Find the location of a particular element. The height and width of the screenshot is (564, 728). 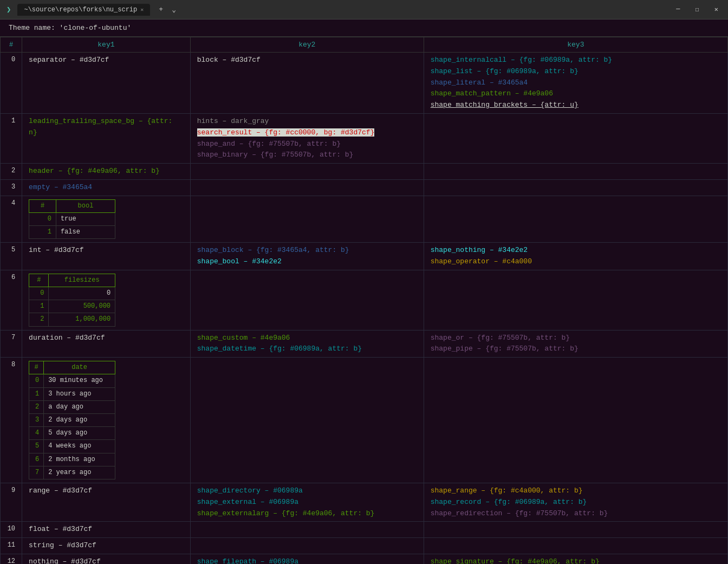

row-index: 2 is located at coordinates (11, 172).